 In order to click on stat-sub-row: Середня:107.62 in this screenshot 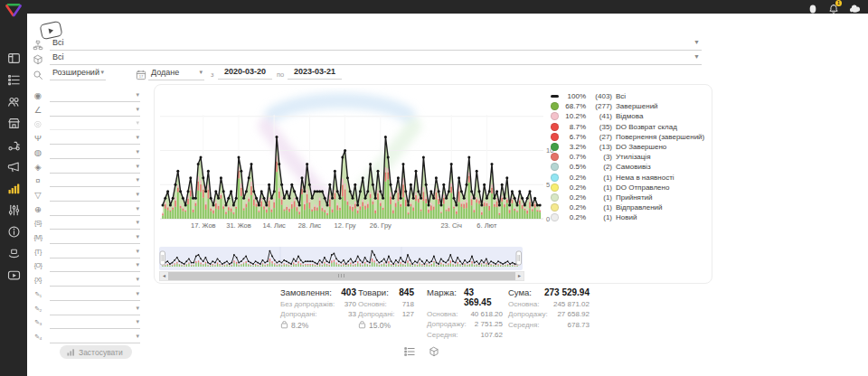, I will do `click(465, 334)`.